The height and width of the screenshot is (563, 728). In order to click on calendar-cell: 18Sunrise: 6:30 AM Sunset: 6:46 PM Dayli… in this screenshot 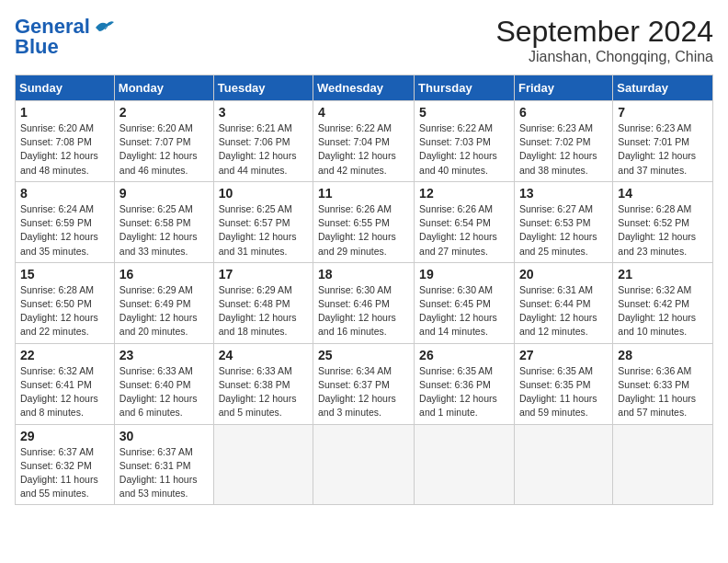, I will do `click(364, 303)`.